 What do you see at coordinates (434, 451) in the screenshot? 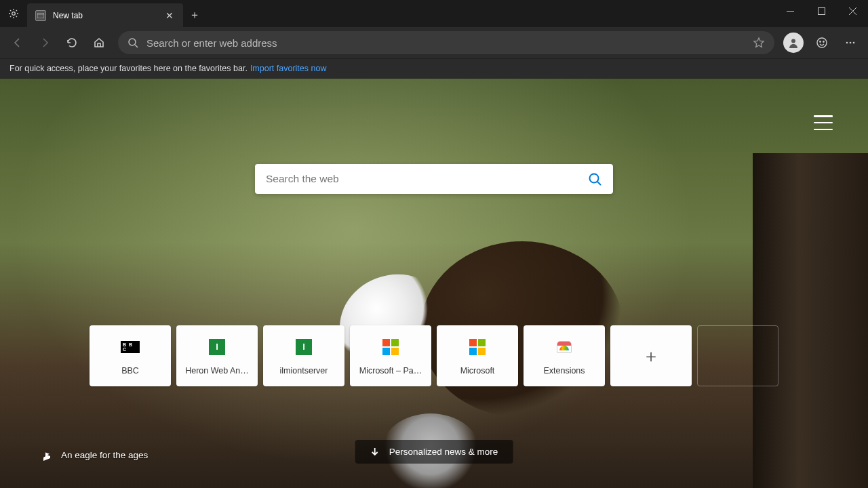
I see `personalized-news-button: Personalized news & more` at bounding box center [434, 451].